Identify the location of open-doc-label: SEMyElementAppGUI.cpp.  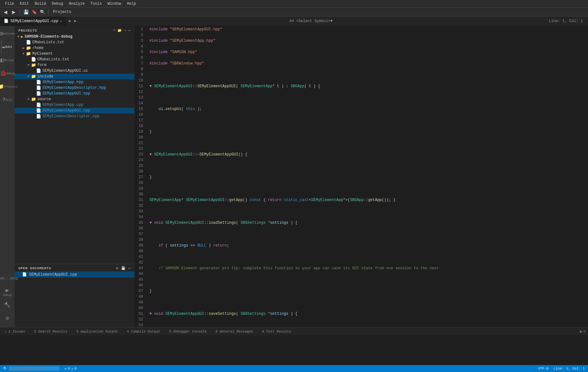
(53, 275).